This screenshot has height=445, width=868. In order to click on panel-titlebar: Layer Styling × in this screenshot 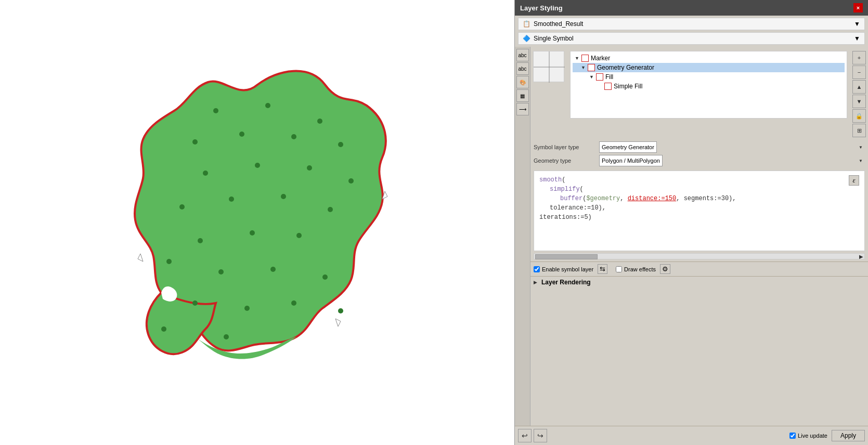, I will do `click(692, 8)`.